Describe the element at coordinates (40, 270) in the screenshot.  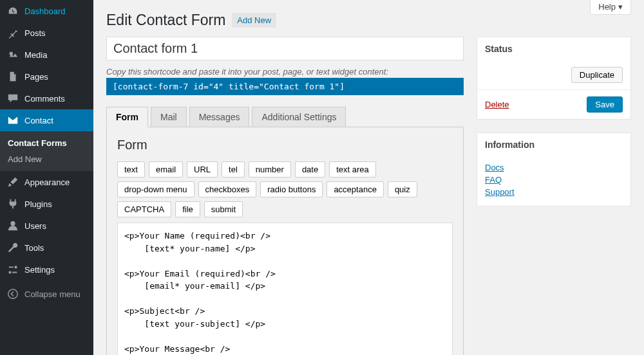
I see `sidebar-item-label: Settings` at that location.